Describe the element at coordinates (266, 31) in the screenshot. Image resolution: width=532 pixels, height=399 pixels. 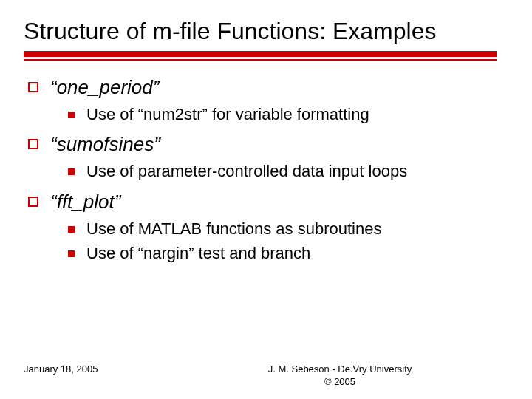
I see `slide-title: Structure of m-file Functions: Examples` at that location.